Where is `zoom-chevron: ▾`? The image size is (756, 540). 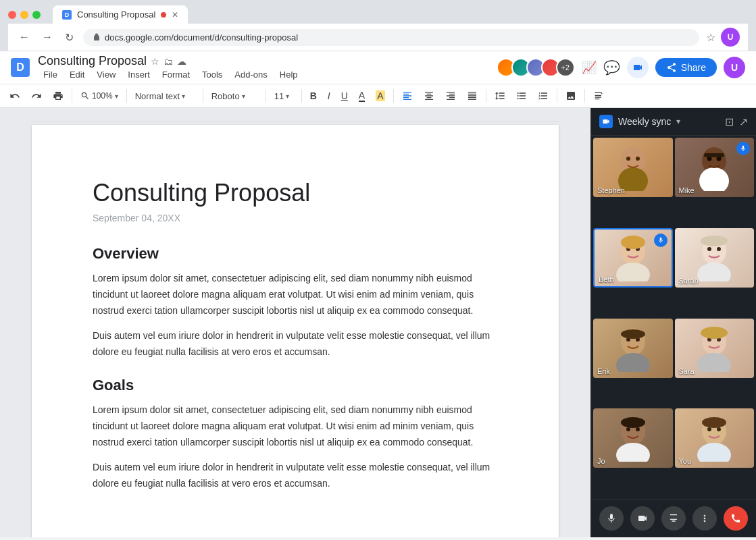
zoom-chevron: ▾ is located at coordinates (116, 96).